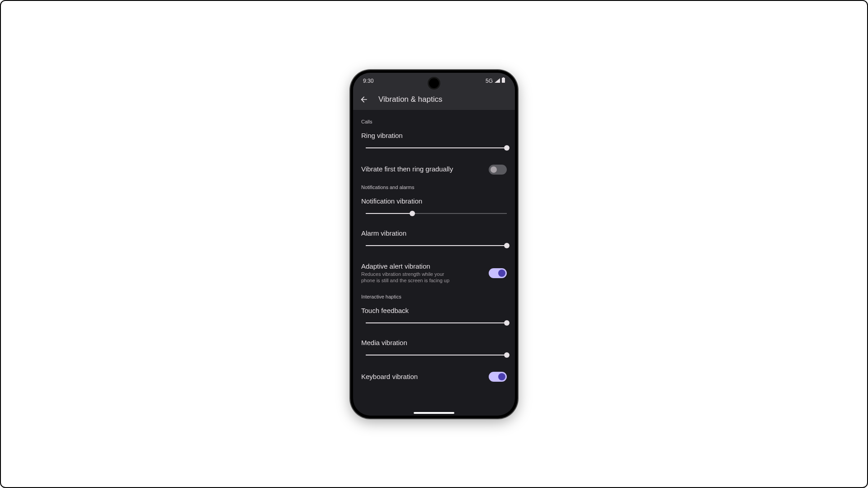 This screenshot has width=868, height=488. What do you see at coordinates (434, 273) in the screenshot?
I see `adaptive-alert-row: Adaptive alert vibration Reduces vibrati…` at bounding box center [434, 273].